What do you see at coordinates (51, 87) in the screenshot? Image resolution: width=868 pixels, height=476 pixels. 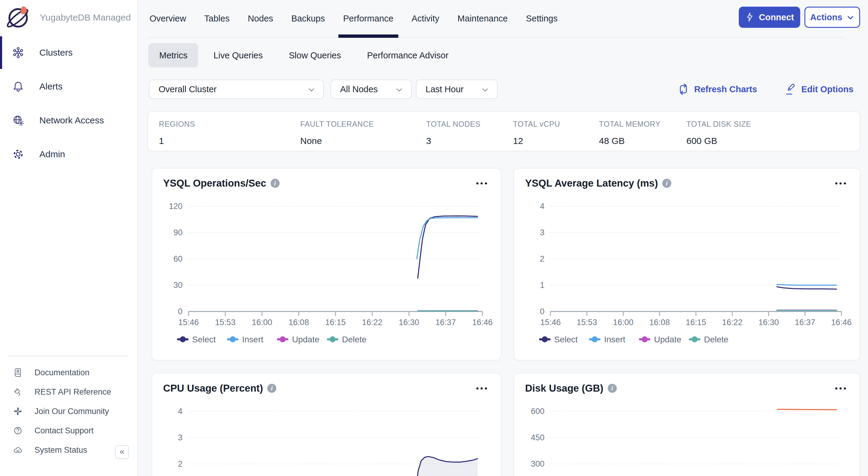 I see `sidebar-item-label: Alerts` at bounding box center [51, 87].